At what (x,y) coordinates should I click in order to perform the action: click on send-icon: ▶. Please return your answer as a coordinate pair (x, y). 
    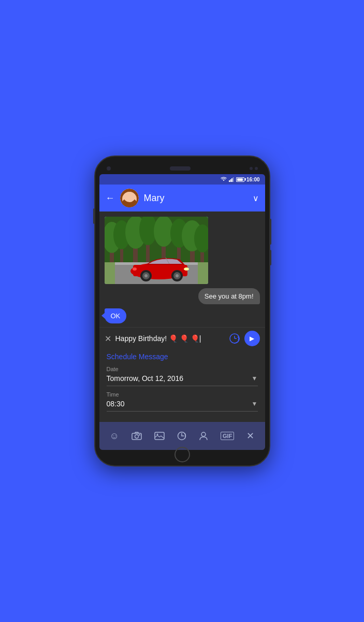
    Looking at the image, I should click on (252, 338).